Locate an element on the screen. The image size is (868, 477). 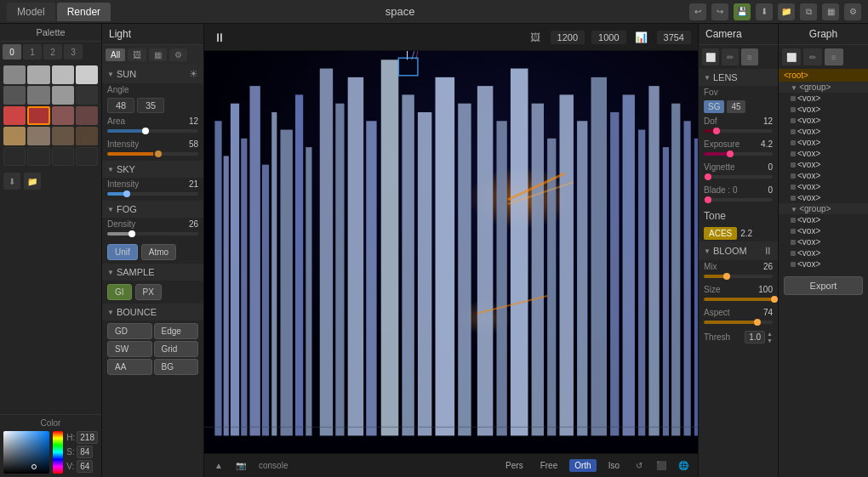
btn-unif: Unif is located at coordinates (123, 252).